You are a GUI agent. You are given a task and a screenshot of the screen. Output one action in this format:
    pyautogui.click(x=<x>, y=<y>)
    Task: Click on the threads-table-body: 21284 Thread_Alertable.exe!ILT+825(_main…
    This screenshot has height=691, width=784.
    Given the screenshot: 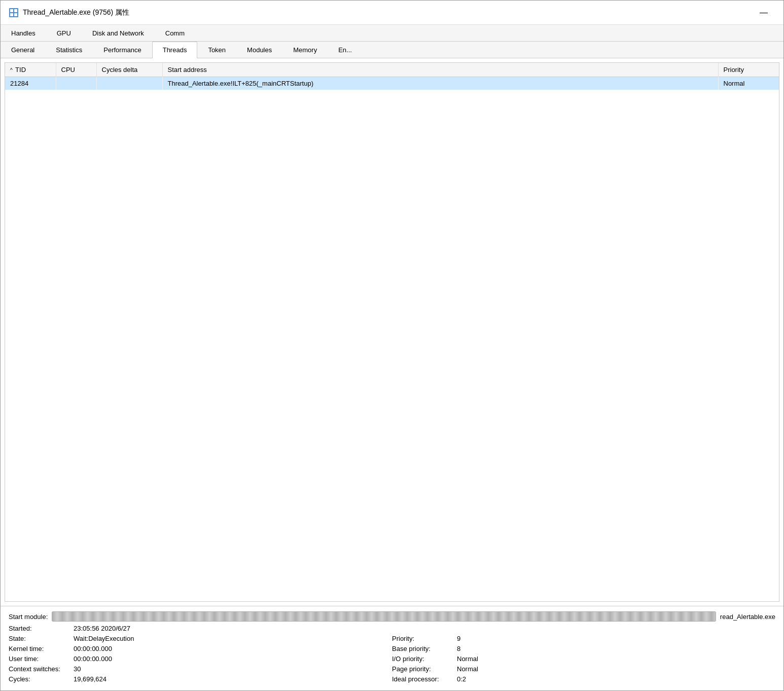 What is the action you would take?
    pyautogui.click(x=392, y=84)
    